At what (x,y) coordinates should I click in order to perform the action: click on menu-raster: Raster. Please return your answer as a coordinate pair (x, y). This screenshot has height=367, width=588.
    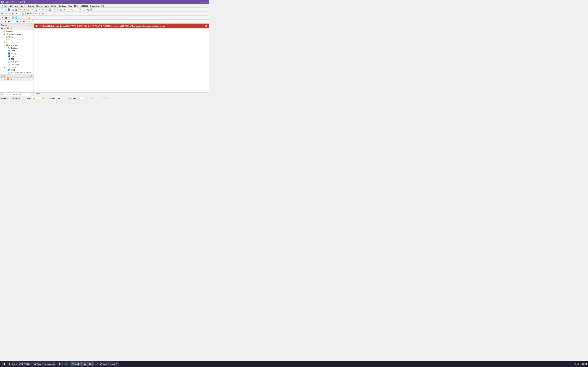
    Looking at the image, I should click on (54, 6).